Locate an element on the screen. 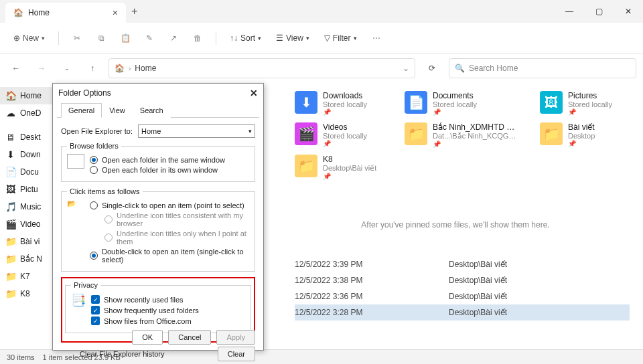 The width and height of the screenshot is (643, 364). sidebar-icon: 🖥 is located at coordinates (11, 137).